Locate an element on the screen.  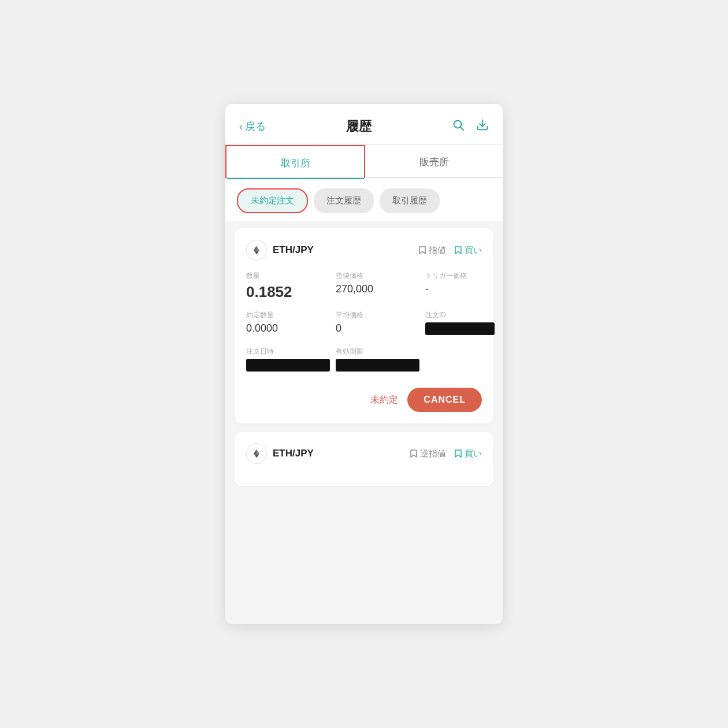
coin-pair-2: ETH/JPY is located at coordinates (280, 454).